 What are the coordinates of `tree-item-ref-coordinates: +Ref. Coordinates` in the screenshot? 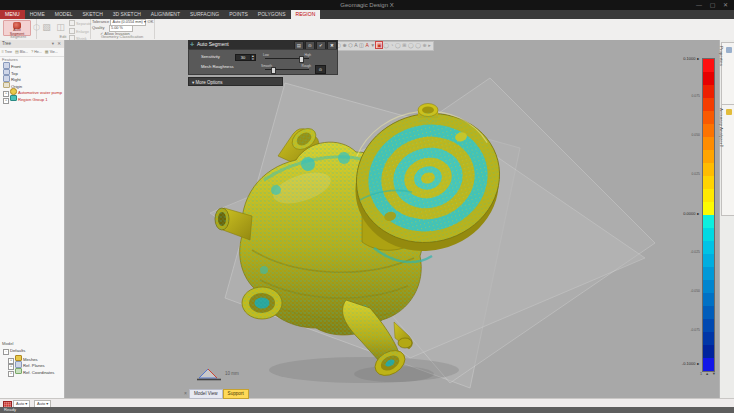 It's located at (31, 372).